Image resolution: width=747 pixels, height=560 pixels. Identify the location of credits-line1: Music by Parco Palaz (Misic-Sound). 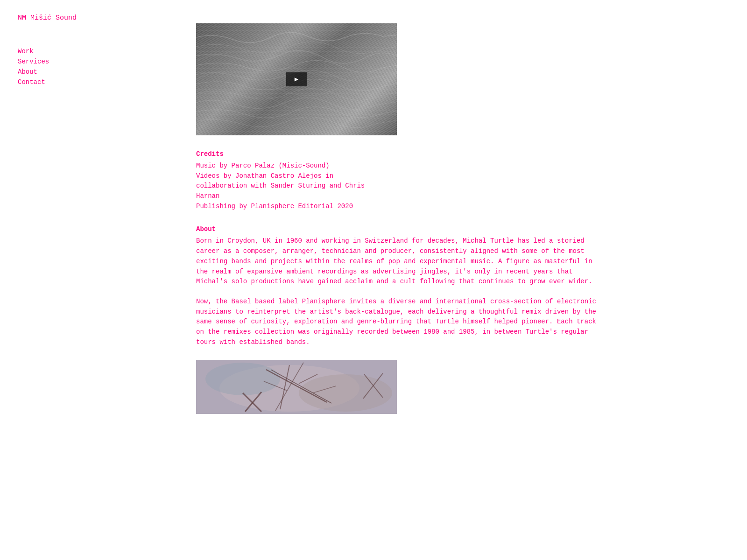
(263, 166).